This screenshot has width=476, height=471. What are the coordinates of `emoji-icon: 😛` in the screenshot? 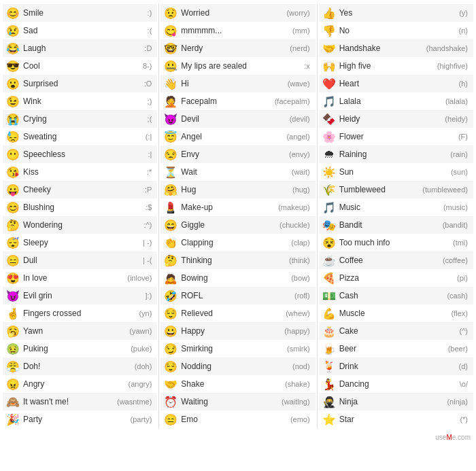 It's located at (13, 190).